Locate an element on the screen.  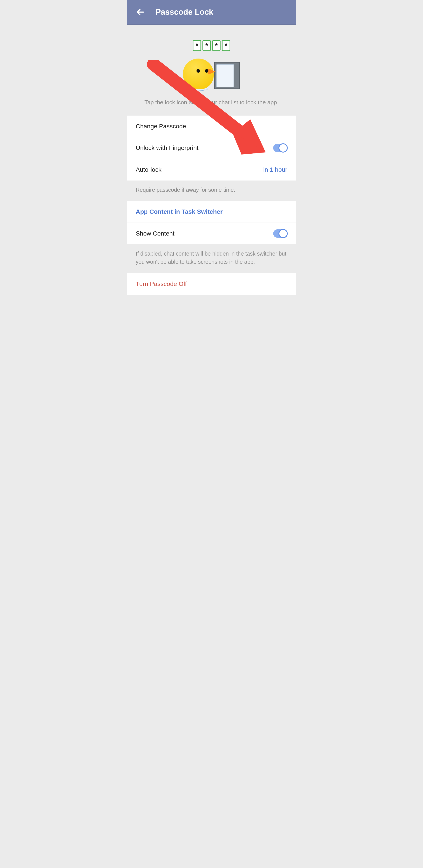
row-label: Auto-lock is located at coordinates (148, 170).